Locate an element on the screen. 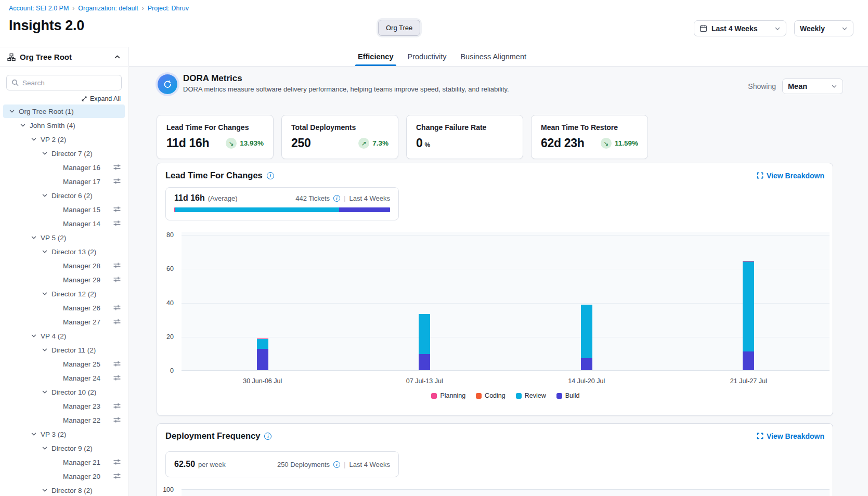 The width and height of the screenshot is (868, 496). tree-item-label: Manager 28 is located at coordinates (82, 266).